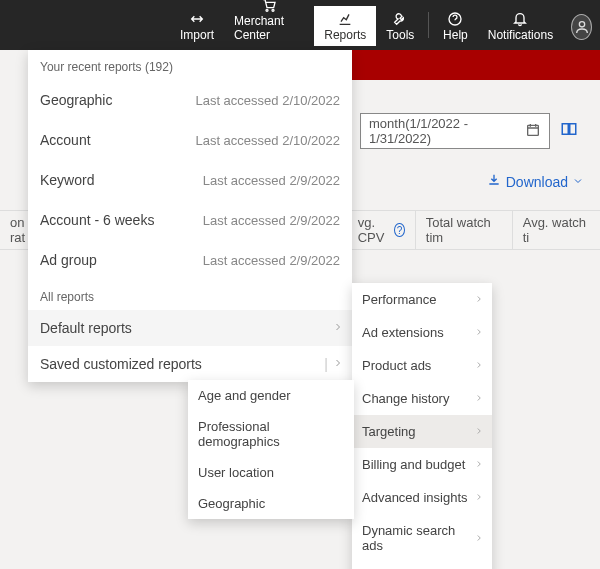  What do you see at coordinates (422, 332) in the screenshot?
I see `category-item-ad-extensions: Ad extensions` at bounding box center [422, 332].